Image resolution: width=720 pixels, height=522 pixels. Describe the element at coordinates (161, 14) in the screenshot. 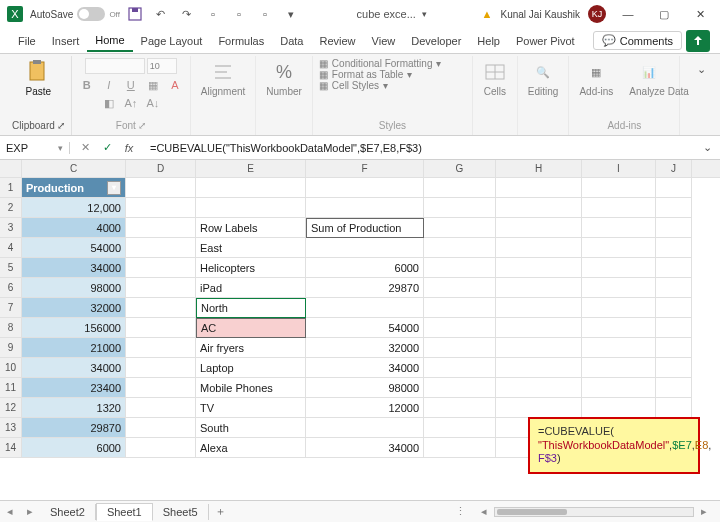

I see `undo-icon: ↶` at that location.